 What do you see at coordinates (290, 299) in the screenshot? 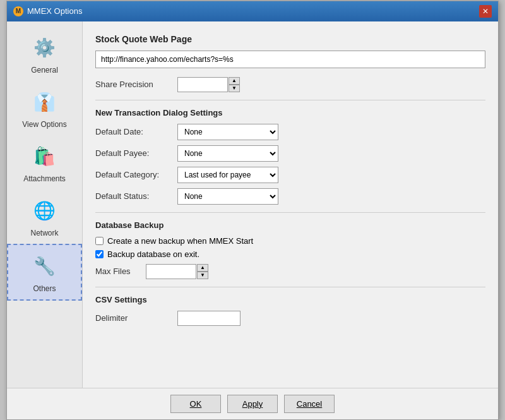
I see `csv-settings-title: CSV Settings` at bounding box center [290, 299].